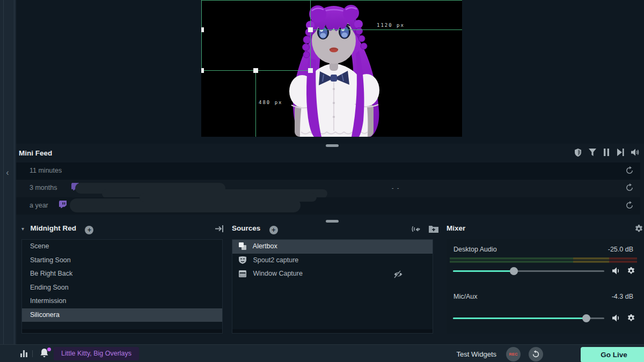 The width and height of the screenshot is (644, 362). What do you see at coordinates (46, 171) in the screenshot?
I see `event-age: 11 minutes` at bounding box center [46, 171].